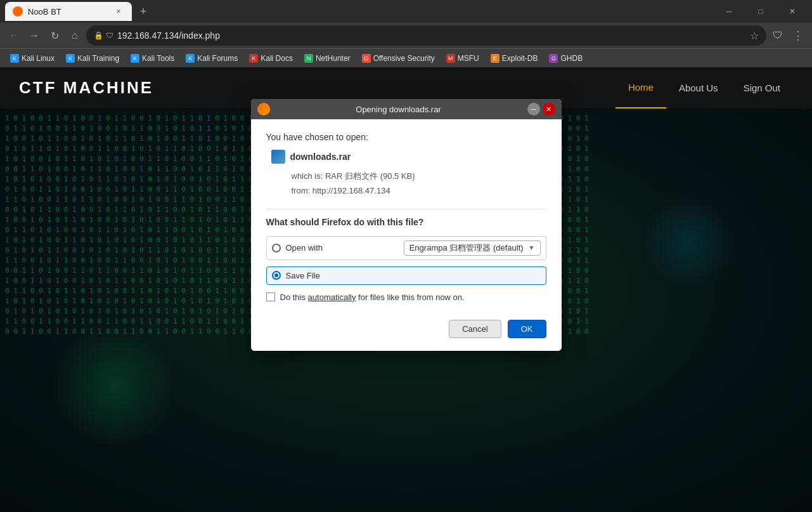  What do you see at coordinates (406, 184) in the screenshot?
I see `dialog-file-info: which is: RAR 归档文件 (90.5 KB) from: http:…` at bounding box center [406, 184].